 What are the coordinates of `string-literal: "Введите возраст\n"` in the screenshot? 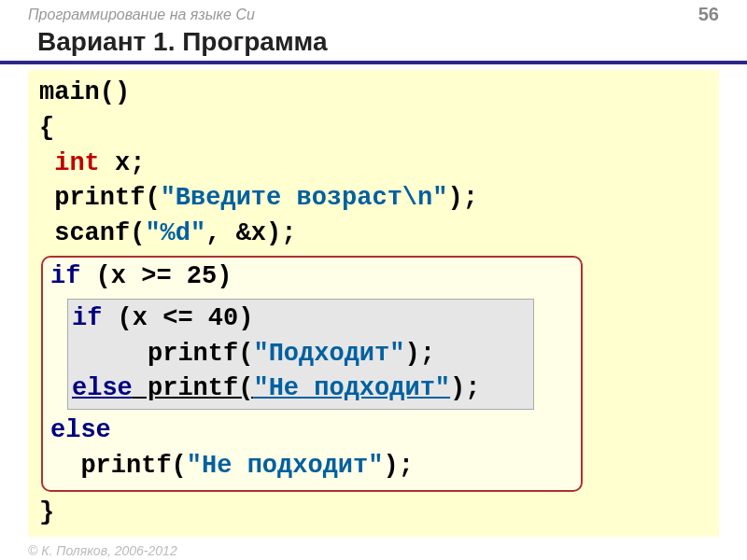 It's located at (304, 198).